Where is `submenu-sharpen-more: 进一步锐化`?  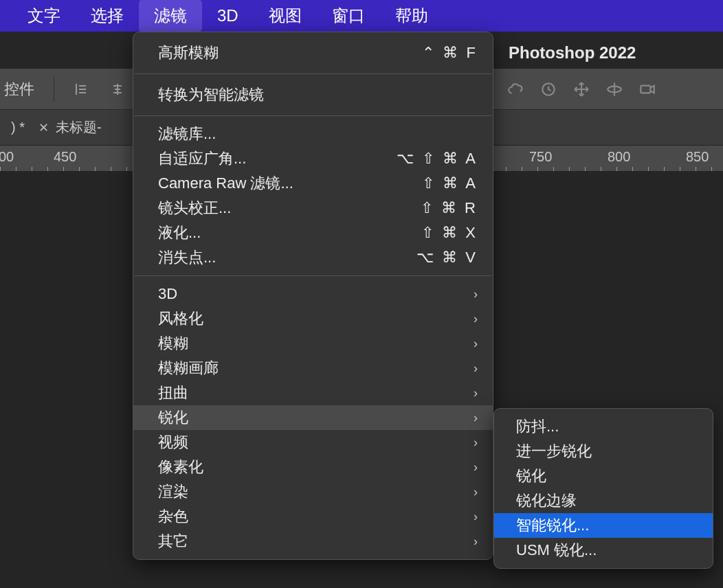 submenu-sharpen-more: 进一步锐化 is located at coordinates (603, 451).